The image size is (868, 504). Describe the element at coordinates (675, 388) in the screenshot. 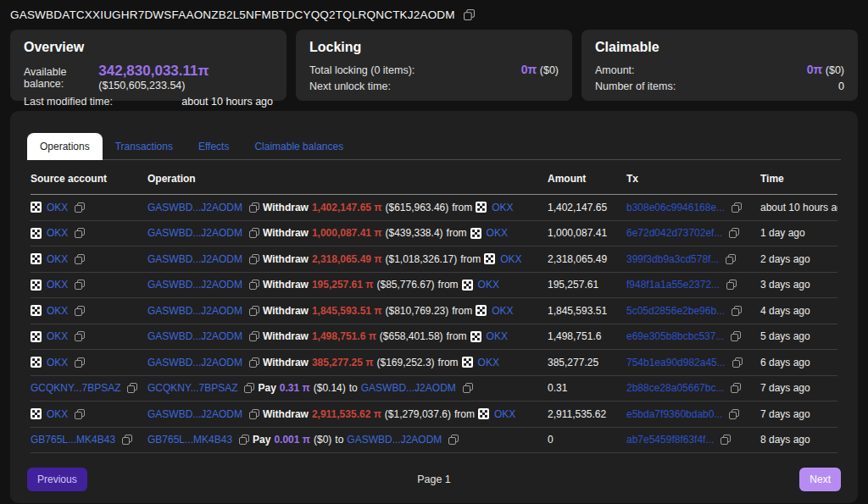

I see `tx-hash-link: 2b88ce28a05667bc...` at that location.